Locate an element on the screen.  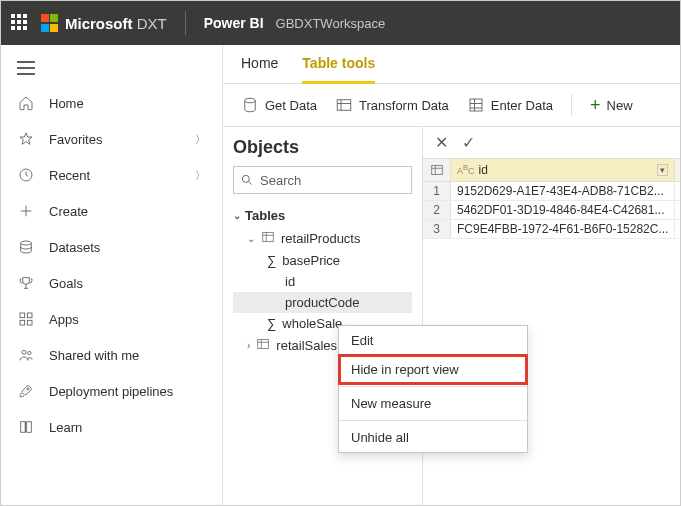
cell-id: 9152D629-A1E7-43E4-ADB8-71CB2... is located at coordinates (563, 191).